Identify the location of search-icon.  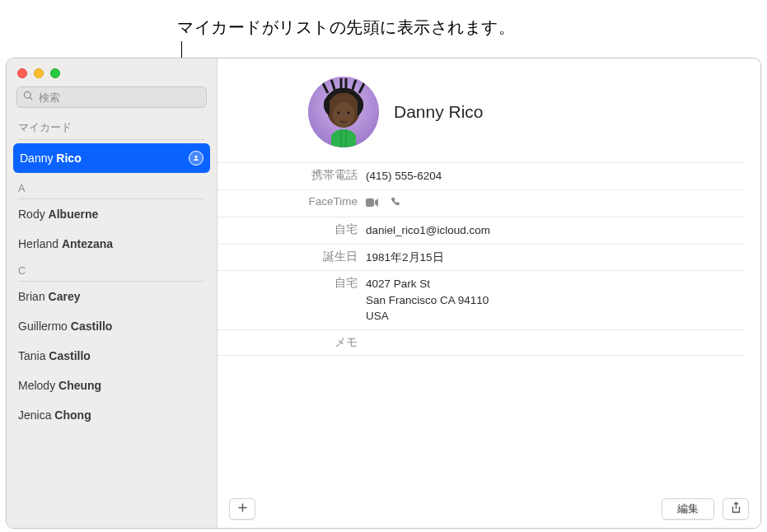
(28, 97).